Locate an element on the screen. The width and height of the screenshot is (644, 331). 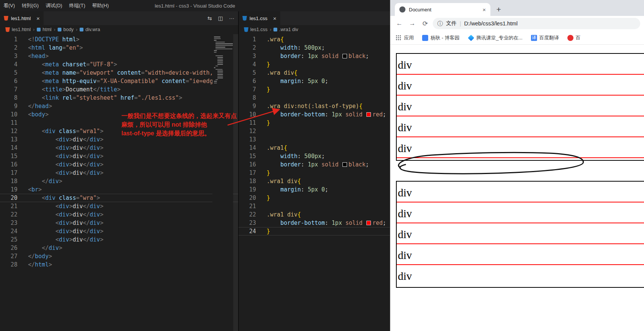
breadcrumb-item: html is located at coordinates (44, 30).